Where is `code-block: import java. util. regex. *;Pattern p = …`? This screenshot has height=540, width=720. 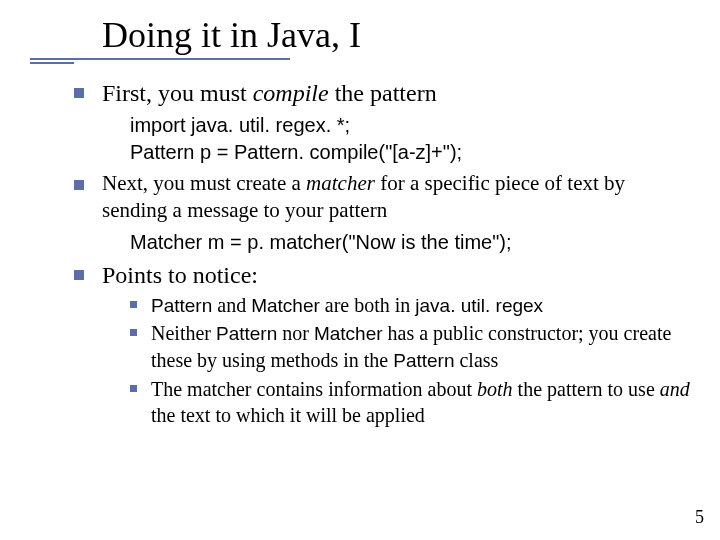 code-block: import java. util. regex. *;Pattern p = … is located at coordinates (410, 139).